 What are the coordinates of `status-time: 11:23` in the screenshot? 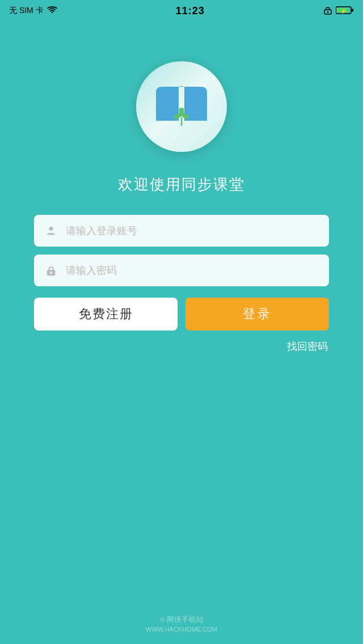 It's located at (191, 11).